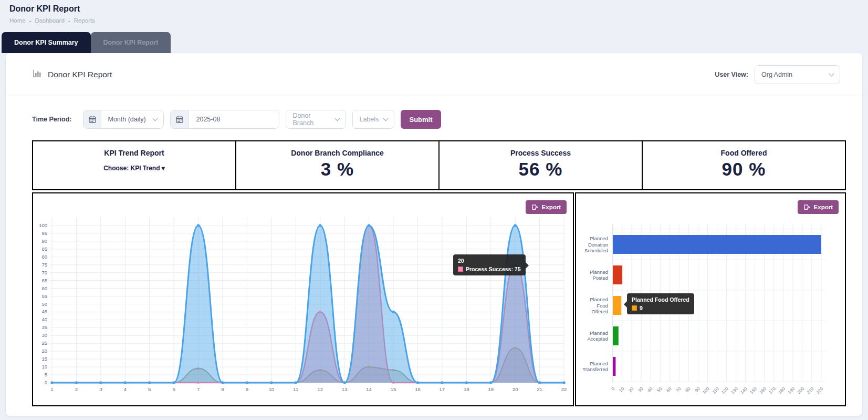 The height and width of the screenshot is (420, 868). Describe the element at coordinates (44, 281) in the screenshot. I see `y-tick-label: 65` at that location.